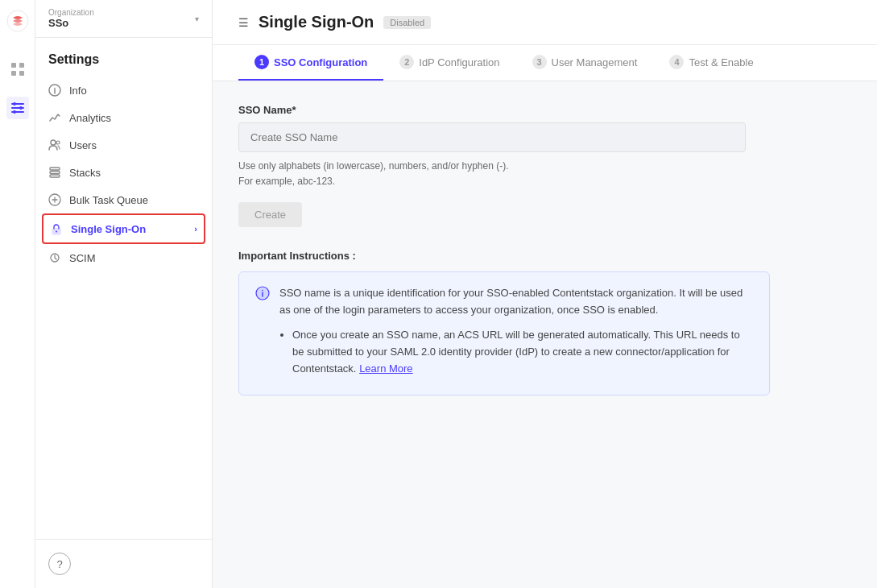  What do you see at coordinates (407, 23) in the screenshot?
I see `status-badge: Disabled` at bounding box center [407, 23].